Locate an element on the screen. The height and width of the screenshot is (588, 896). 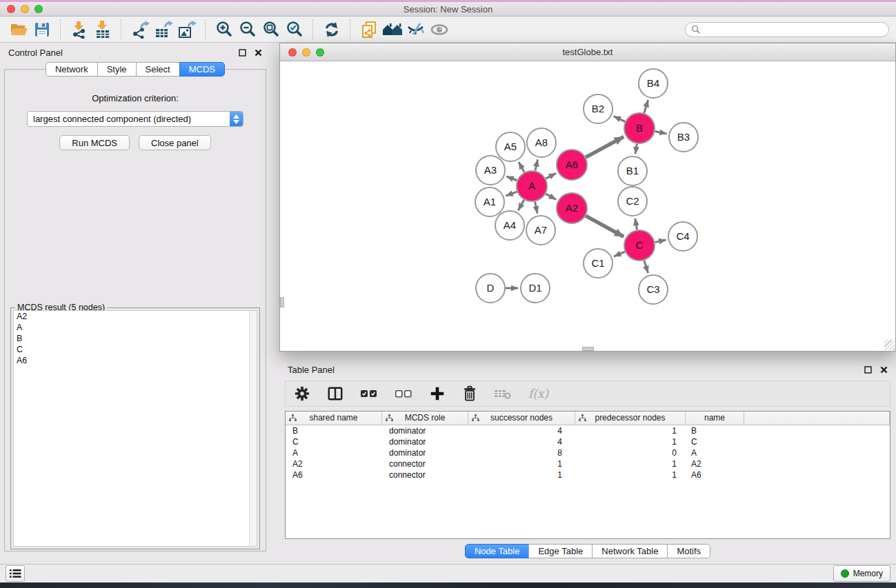
open-session-button is located at coordinates (19, 30).